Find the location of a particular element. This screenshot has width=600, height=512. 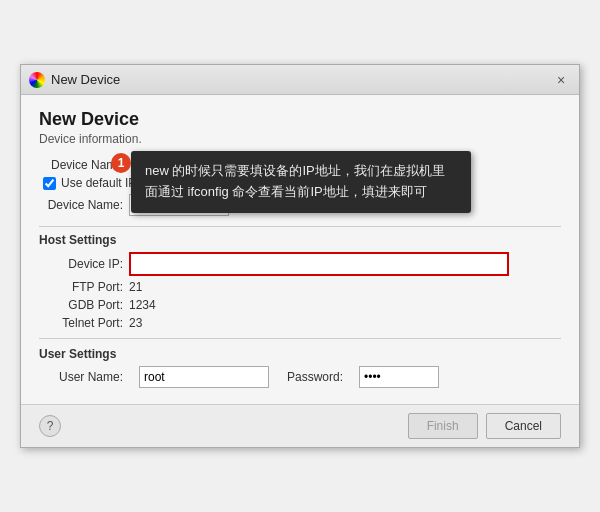

dialog-footer: ? Finish Cancel is located at coordinates (300, 426).